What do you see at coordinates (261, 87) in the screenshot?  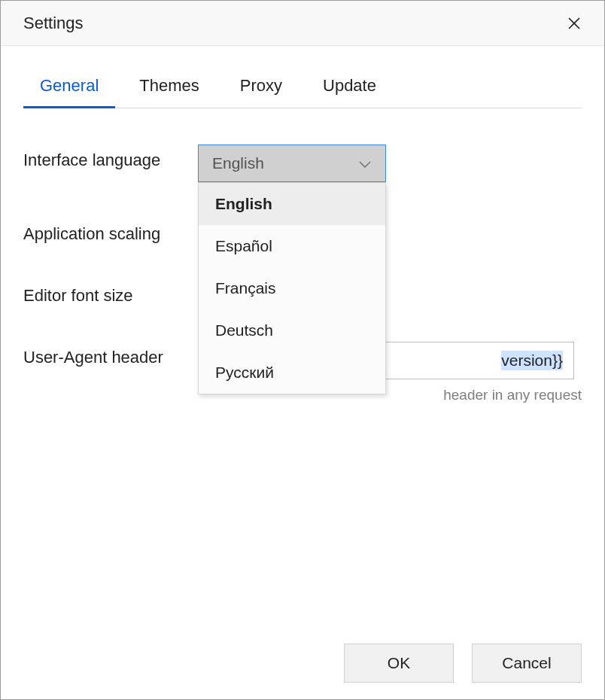 I see `tab-proxy: Proxy` at bounding box center [261, 87].